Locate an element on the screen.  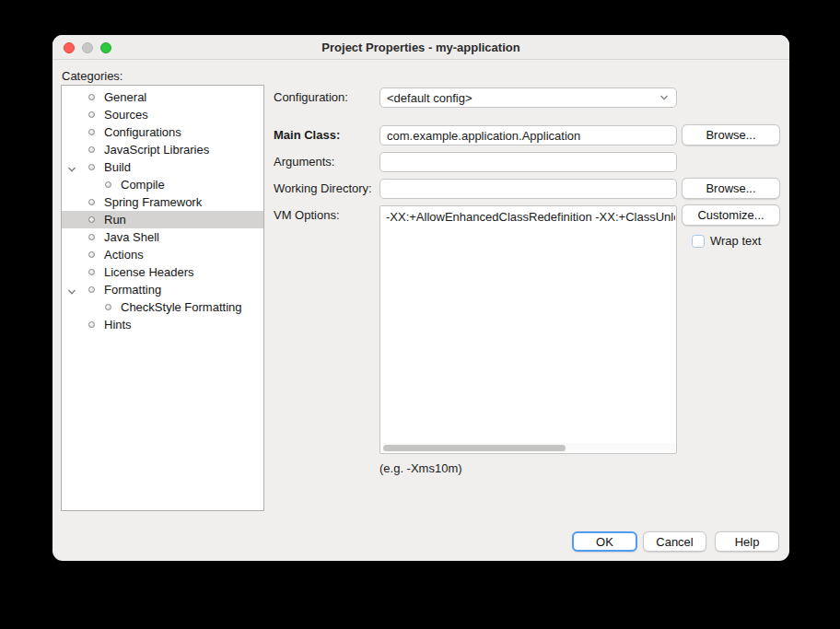
tree-item-general: General is located at coordinates (162, 98).